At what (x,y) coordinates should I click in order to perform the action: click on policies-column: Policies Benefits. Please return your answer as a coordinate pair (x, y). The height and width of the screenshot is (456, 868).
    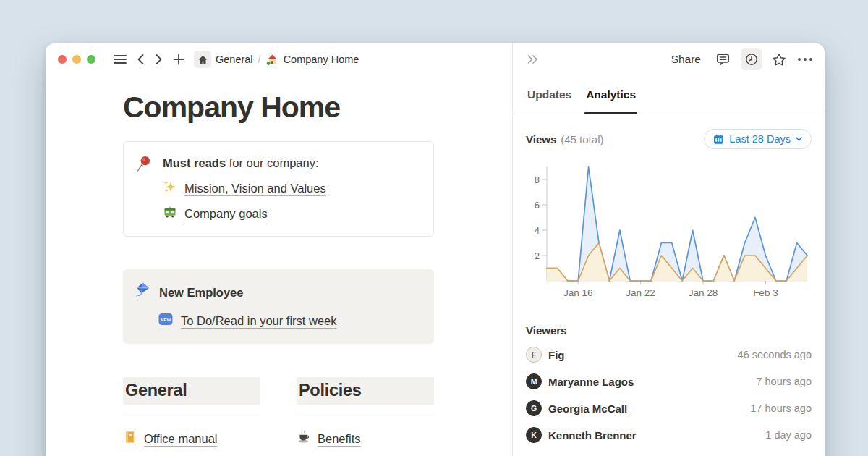
    Looking at the image, I should click on (365, 413).